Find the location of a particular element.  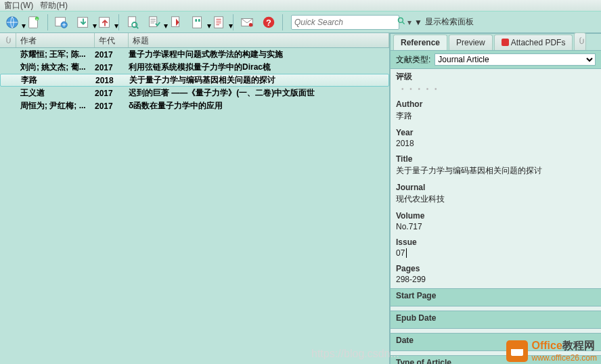

help-icon: ? is located at coordinates (269, 22).